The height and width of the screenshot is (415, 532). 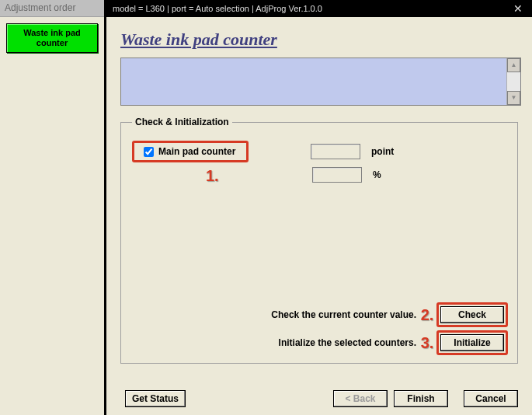 I want to click on check-instruction-text: Check the current counter value., so click(x=343, y=315).